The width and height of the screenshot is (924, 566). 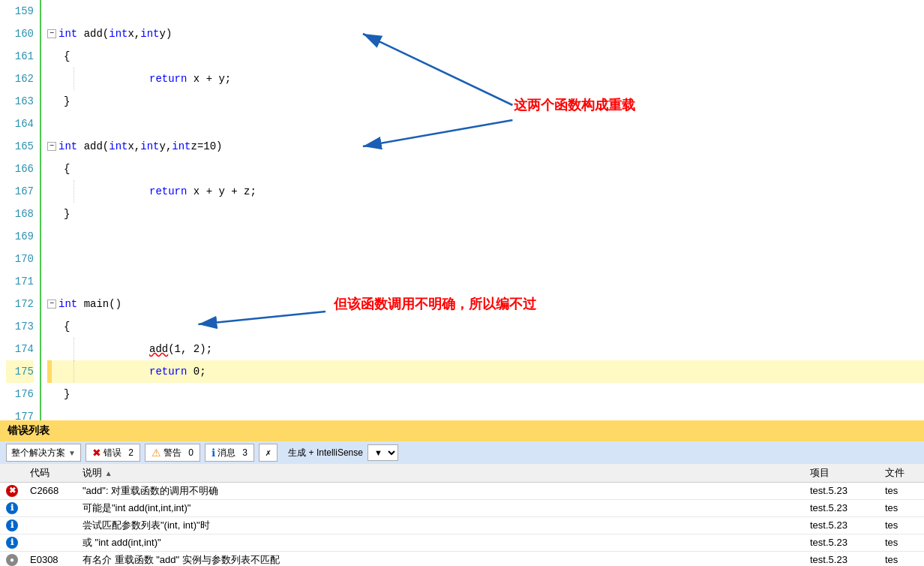 What do you see at coordinates (574, 105) in the screenshot?
I see `annotation-overload: 这两个函数构成重载` at bounding box center [574, 105].